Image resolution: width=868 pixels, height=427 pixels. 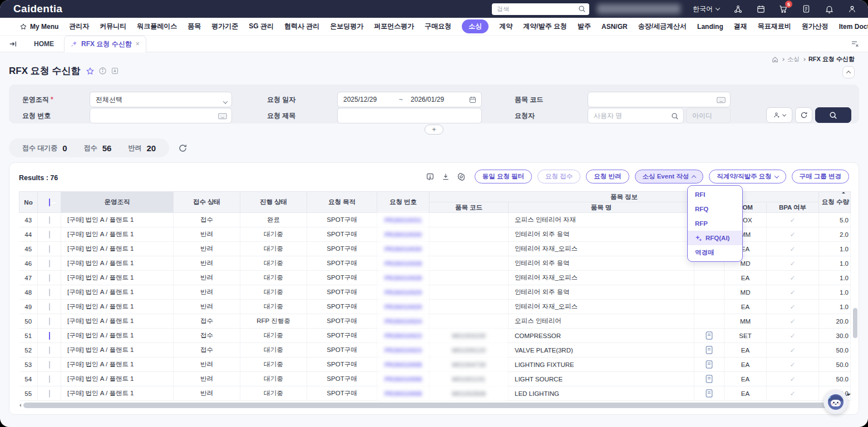 What do you see at coordinates (403, 321) in the screenshot?
I see `cell-request-no-link: PR26010024` at bounding box center [403, 321].